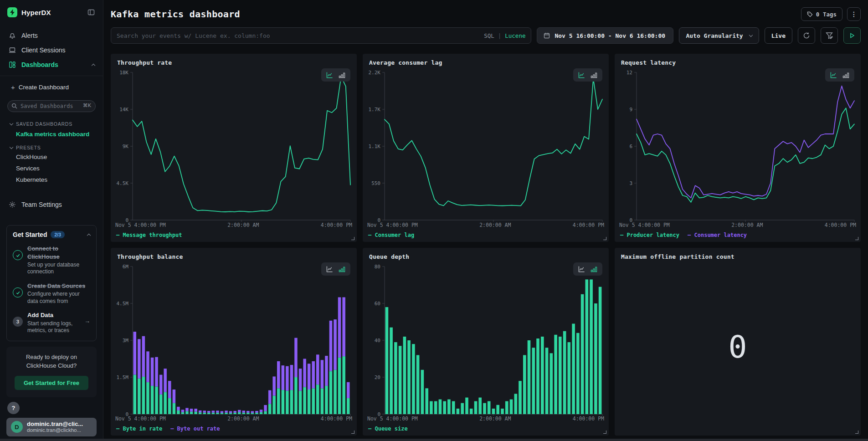 The width and height of the screenshot is (868, 441). Describe the element at coordinates (51, 65) in the screenshot. I see `sidebar-item-dashboards: Dashboards` at that location.